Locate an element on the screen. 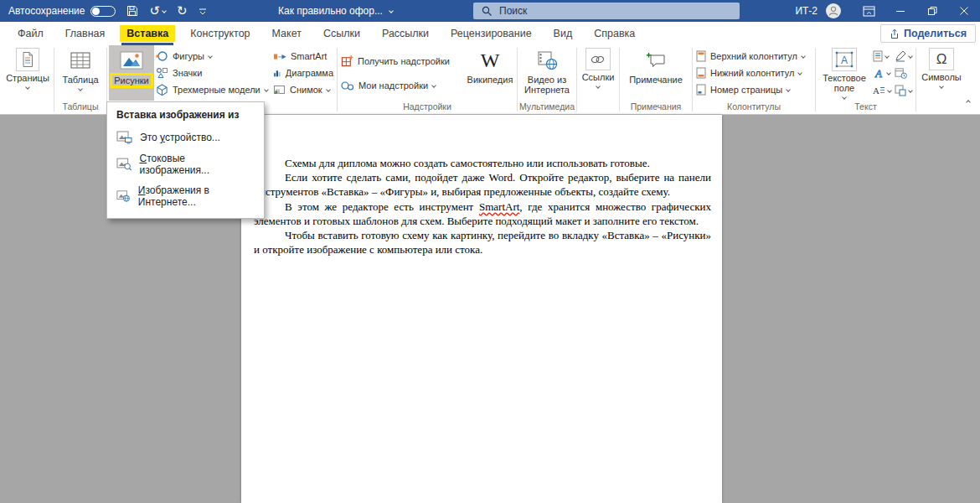 The width and height of the screenshot is (980, 503). customize-qat-button is located at coordinates (203, 12).